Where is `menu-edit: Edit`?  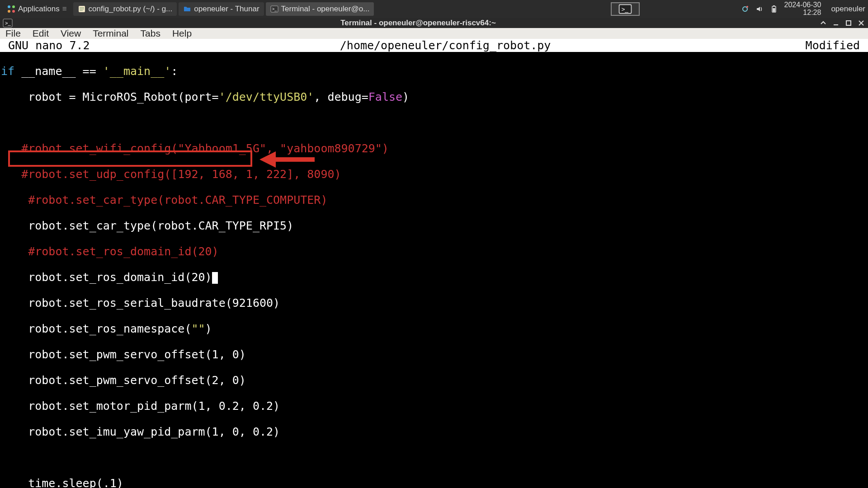
menu-edit: Edit is located at coordinates (41, 33).